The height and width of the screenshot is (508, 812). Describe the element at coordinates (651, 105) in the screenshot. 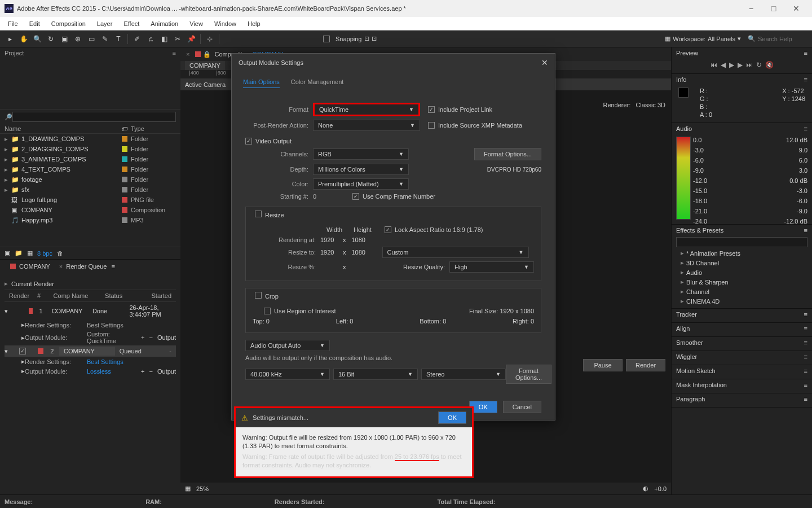

I see `renderer-value: Classic 3D` at that location.